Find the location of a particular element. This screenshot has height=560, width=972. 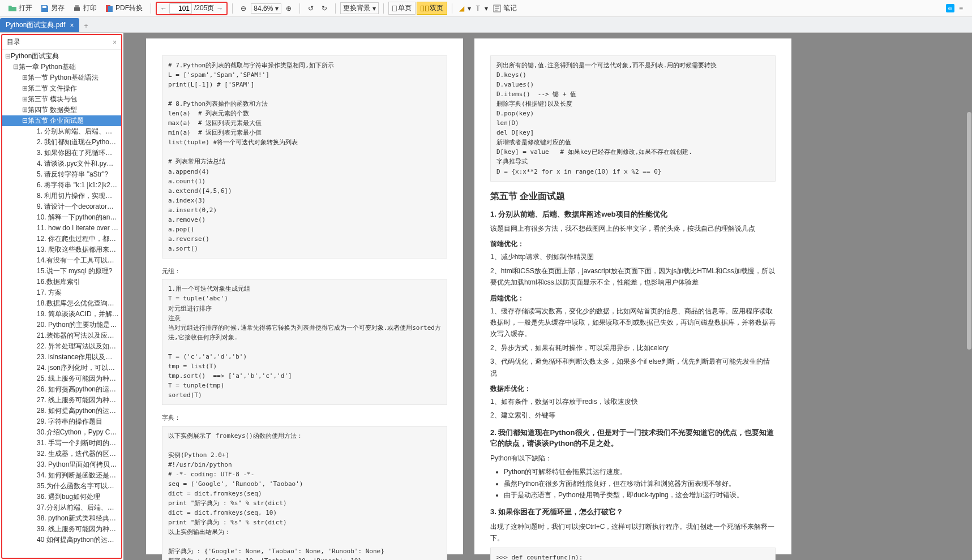

table-of-contents: ⊟Python面试宝典⊟第一章 Python基础⊞第一节 Python基础语法⊞… is located at coordinates (62, 304).